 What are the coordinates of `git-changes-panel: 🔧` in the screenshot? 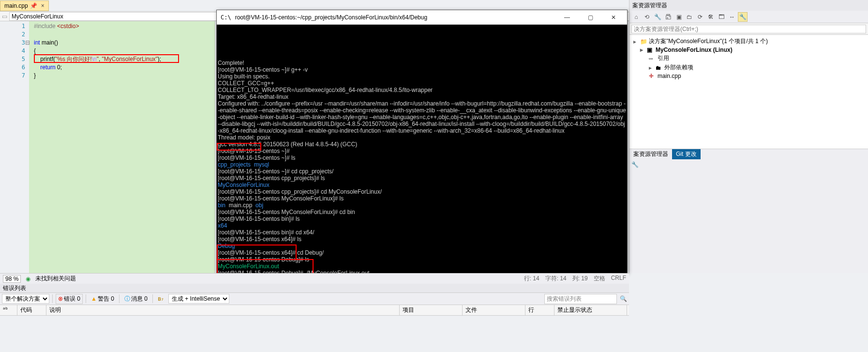 It's located at (749, 216).